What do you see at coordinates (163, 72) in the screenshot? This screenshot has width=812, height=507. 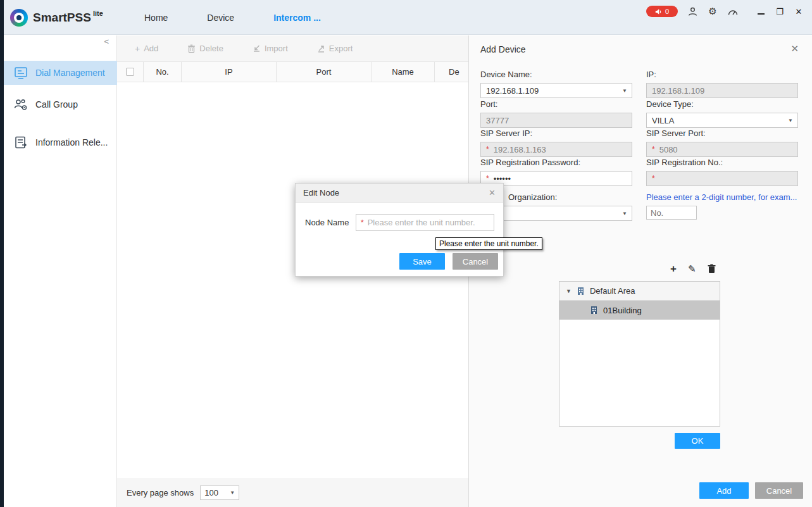 I see `column-header-no: No.` at bounding box center [163, 72].